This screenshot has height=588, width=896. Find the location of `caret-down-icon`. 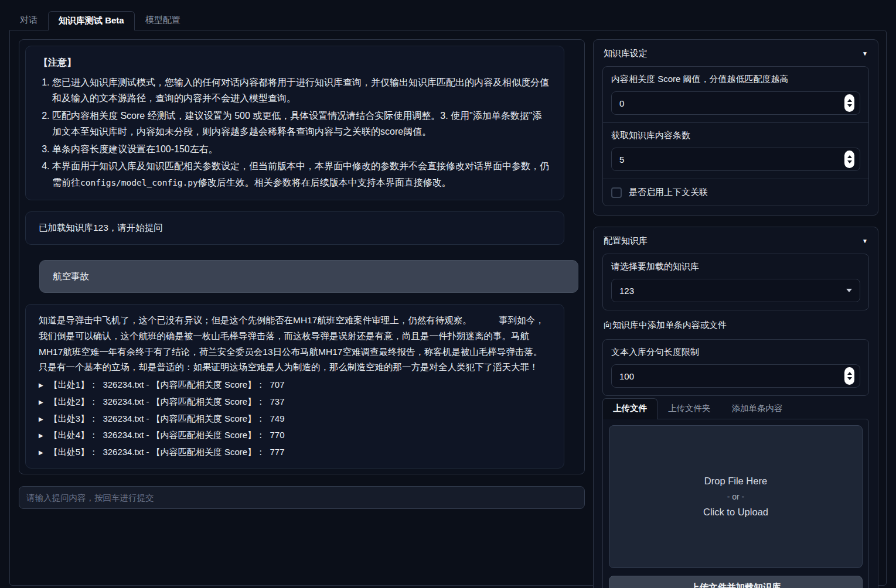

caret-down-icon is located at coordinates (849, 290).